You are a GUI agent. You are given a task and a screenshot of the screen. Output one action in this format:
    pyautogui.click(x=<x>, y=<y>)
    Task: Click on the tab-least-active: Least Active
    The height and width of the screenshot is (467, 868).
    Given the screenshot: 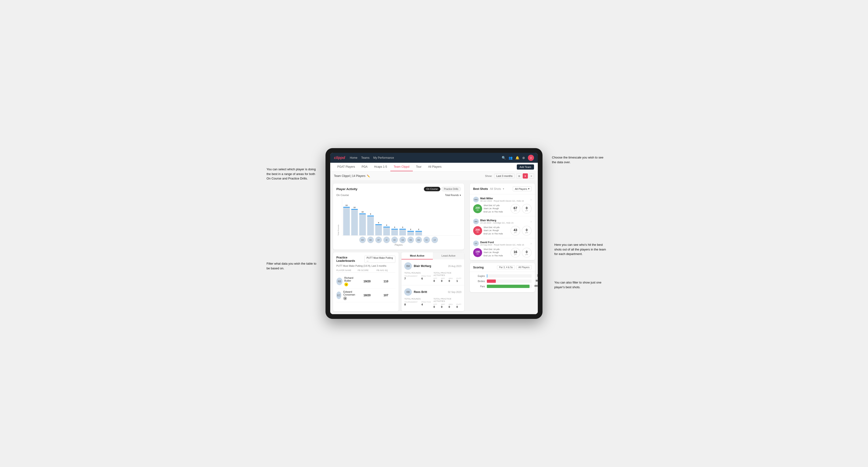 What is the action you would take?
    pyautogui.click(x=448, y=256)
    